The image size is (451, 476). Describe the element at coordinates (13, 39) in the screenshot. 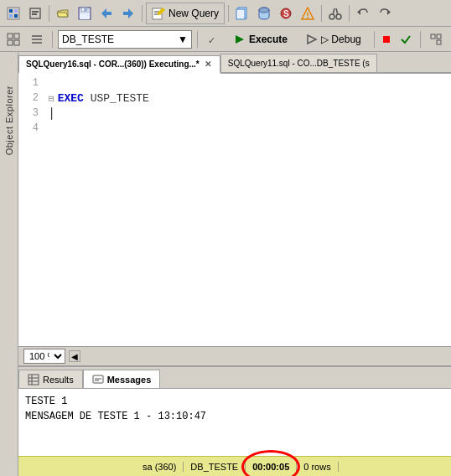

I see `toolbar-btn-grid` at that location.